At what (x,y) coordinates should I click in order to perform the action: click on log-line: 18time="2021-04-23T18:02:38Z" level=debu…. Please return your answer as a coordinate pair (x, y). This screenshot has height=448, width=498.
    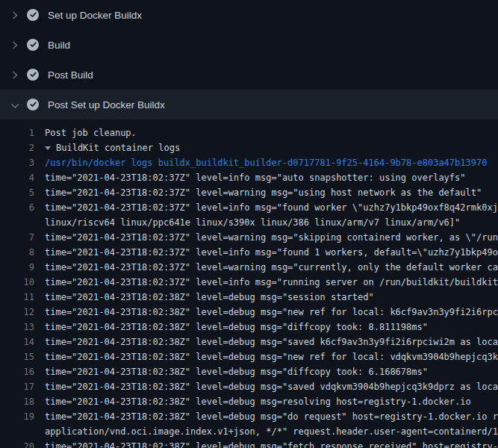
    Looking at the image, I should click on (249, 402).